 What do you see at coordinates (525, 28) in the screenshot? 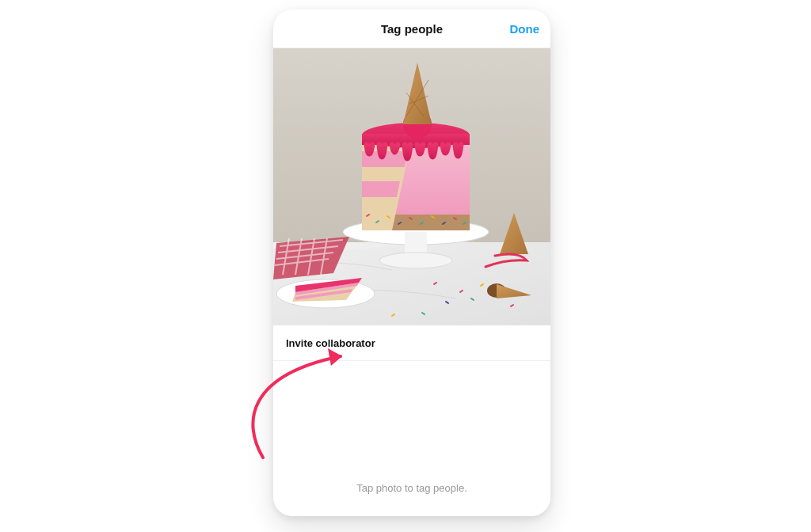
I see `done-button: Done` at bounding box center [525, 28].